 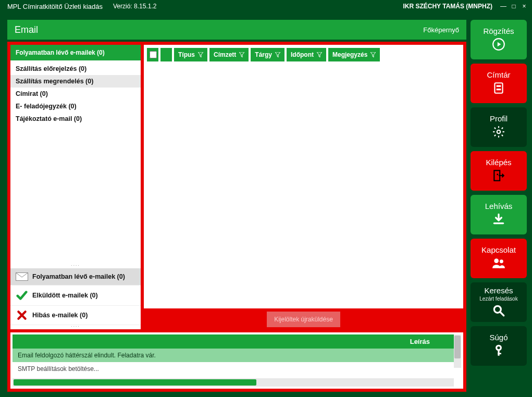 I want to click on grid-header: Típus Címzett Tárgy, so click(x=303, y=55).